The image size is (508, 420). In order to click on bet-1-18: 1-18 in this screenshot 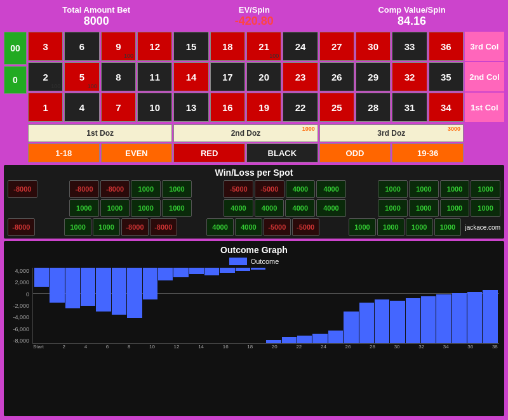, I will do `click(64, 153)`.